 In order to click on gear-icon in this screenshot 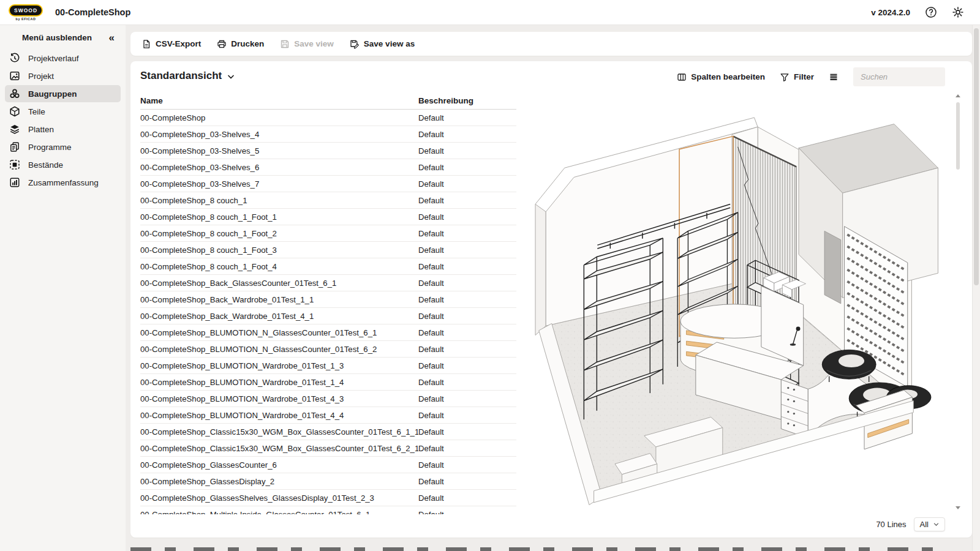, I will do `click(958, 12)`.